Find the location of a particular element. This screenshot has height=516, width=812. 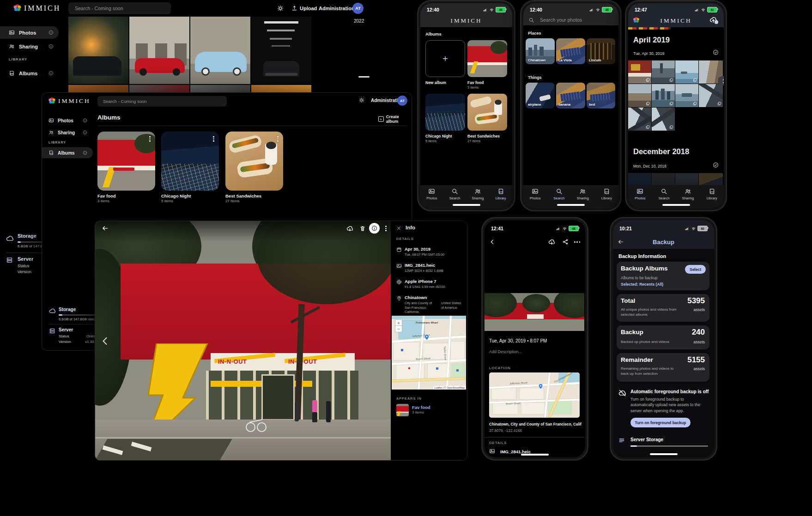

album-thumb-fav-food is located at coordinates (487, 59).